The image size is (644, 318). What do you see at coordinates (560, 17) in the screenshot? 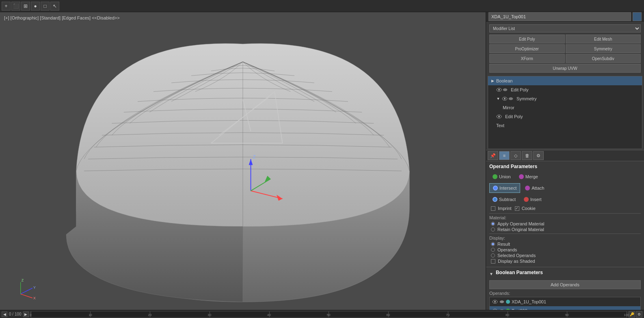
I see `object-name-input: XDA_1U_Top001` at bounding box center [560, 17].